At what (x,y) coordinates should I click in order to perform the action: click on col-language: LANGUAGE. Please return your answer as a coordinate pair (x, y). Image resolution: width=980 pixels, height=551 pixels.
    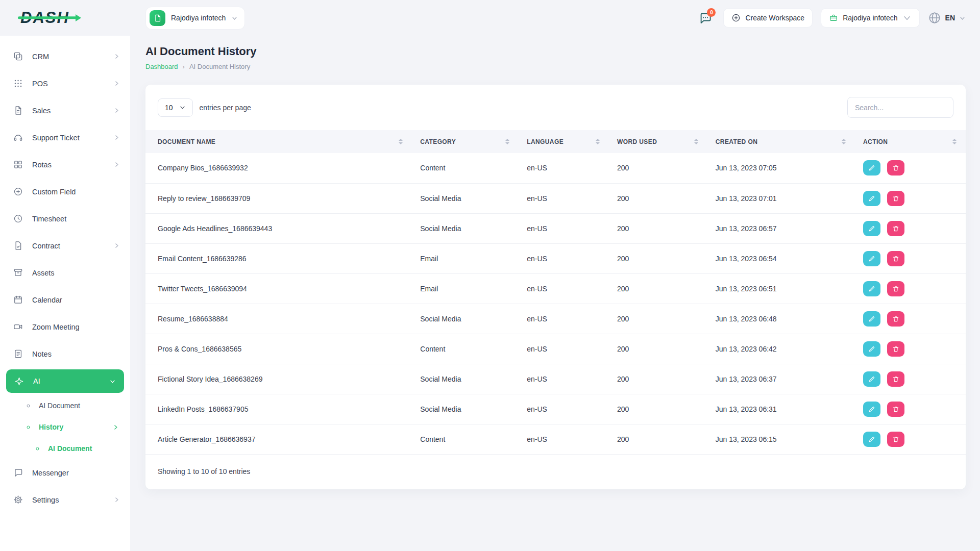
    Looking at the image, I should click on (564, 142).